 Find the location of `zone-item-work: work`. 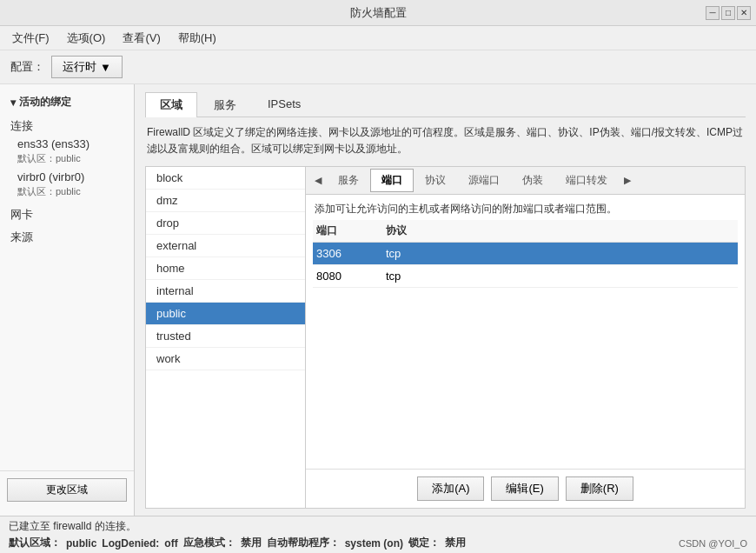

zone-item-work: work is located at coordinates (226, 359).